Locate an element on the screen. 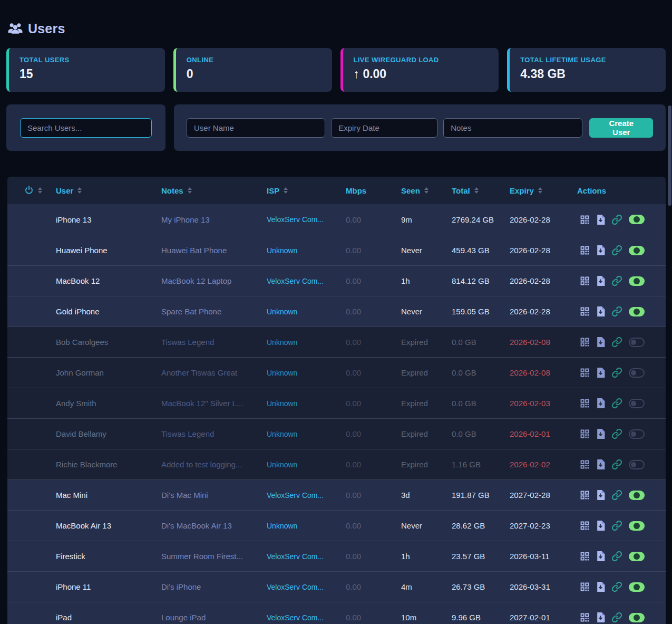 The height and width of the screenshot is (624, 672). column-header-notes: Notes is located at coordinates (207, 191).